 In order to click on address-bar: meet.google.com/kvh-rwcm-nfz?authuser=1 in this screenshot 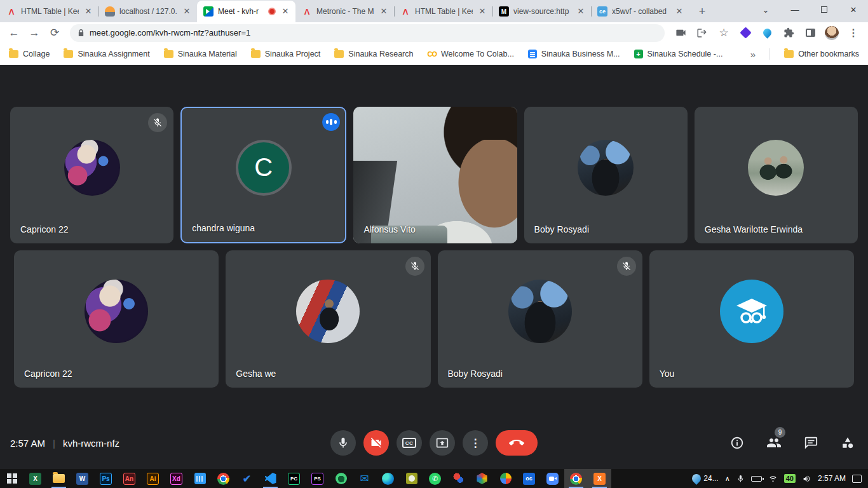, I will do `click(367, 33)`.